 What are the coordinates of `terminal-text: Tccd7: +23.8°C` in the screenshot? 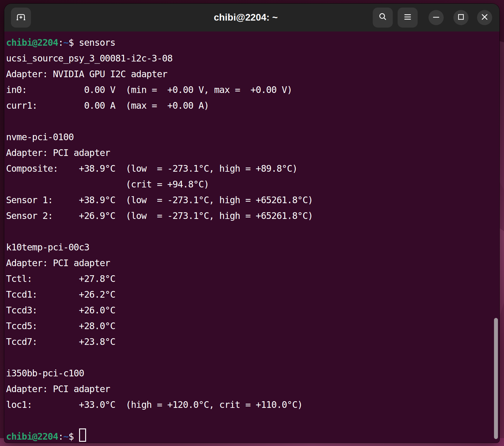 It's located at (61, 342).